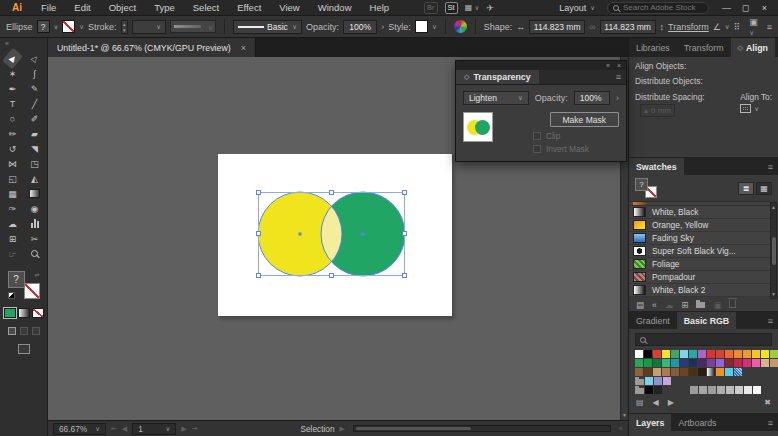 The height and width of the screenshot is (436, 778). I want to click on screen-mode-icon, so click(24, 349).